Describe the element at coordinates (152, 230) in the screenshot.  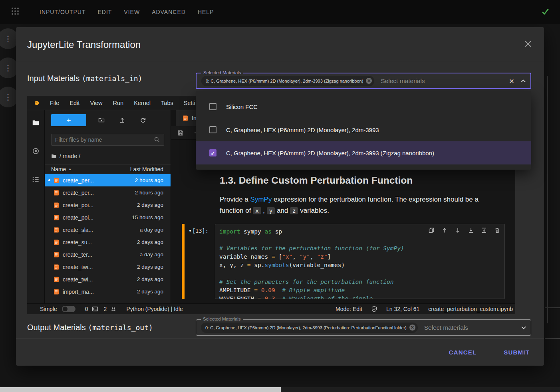
I see `file-modified: a day ago` at that location.